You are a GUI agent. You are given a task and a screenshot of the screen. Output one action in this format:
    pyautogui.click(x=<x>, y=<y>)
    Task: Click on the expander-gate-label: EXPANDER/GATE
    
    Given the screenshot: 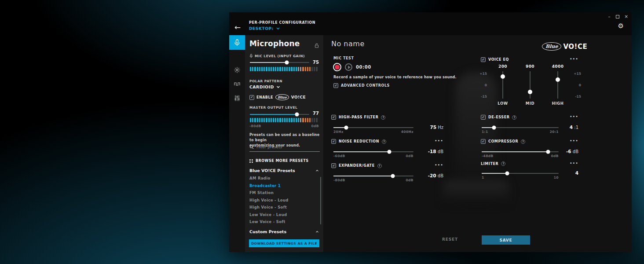 What is the action you would take?
    pyautogui.click(x=357, y=165)
    